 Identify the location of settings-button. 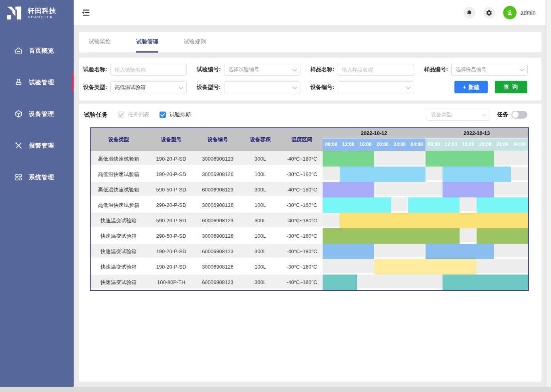
(489, 13).